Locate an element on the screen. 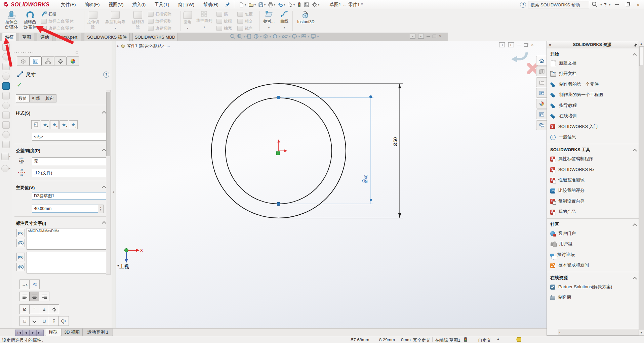 Image resolution: width=644 pixels, height=343 pixels. aligned-dim-button: ↗x is located at coordinates (34, 284).